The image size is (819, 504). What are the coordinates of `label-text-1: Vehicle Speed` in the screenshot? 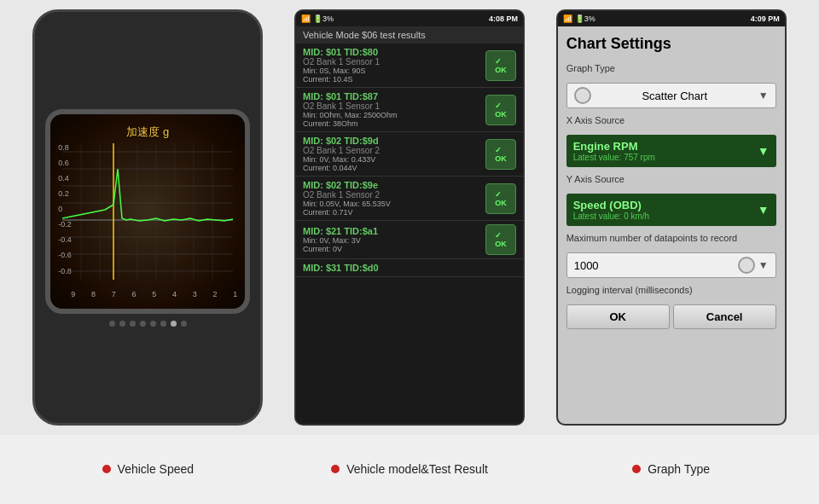 It's located at (156, 469).